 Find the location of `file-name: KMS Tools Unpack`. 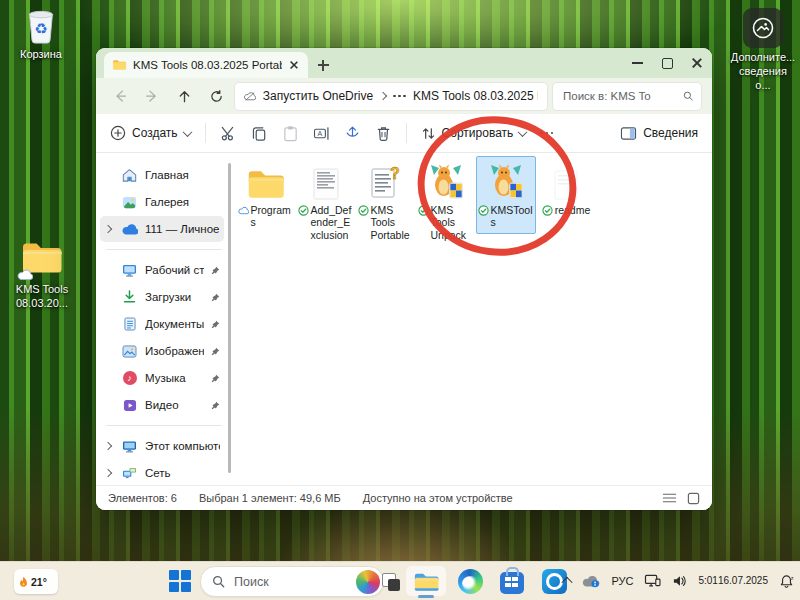

file-name: KMS Tools Unpack is located at coordinates (453, 222).